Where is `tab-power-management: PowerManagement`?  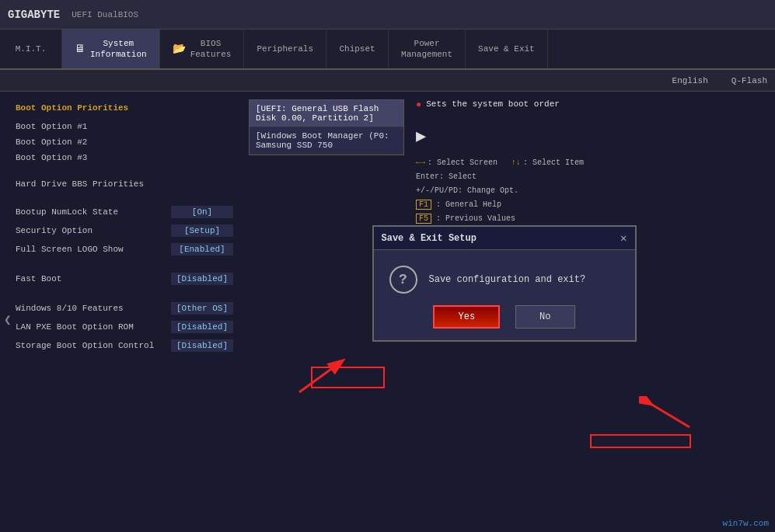
tab-power-management: PowerManagement is located at coordinates (428, 49).